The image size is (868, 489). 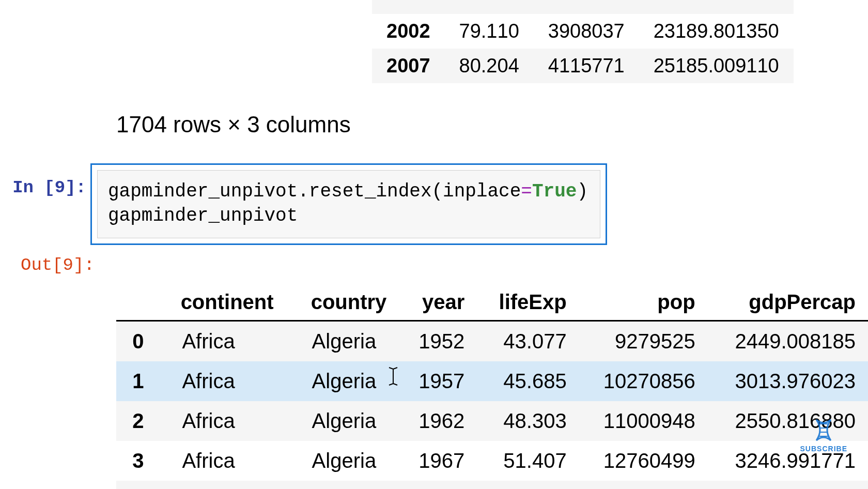 What do you see at coordinates (408, 66) in the screenshot?
I see `prev-table-cell: 2007` at bounding box center [408, 66].